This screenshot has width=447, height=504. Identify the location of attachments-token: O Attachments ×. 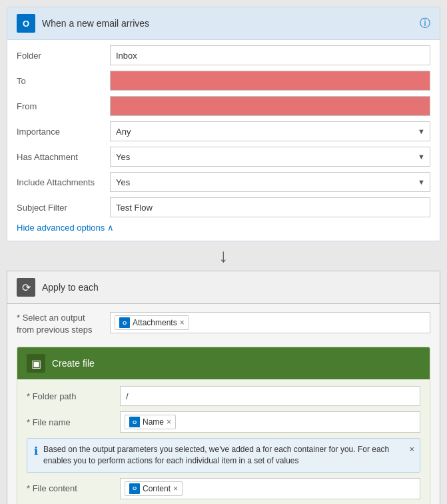
(152, 323).